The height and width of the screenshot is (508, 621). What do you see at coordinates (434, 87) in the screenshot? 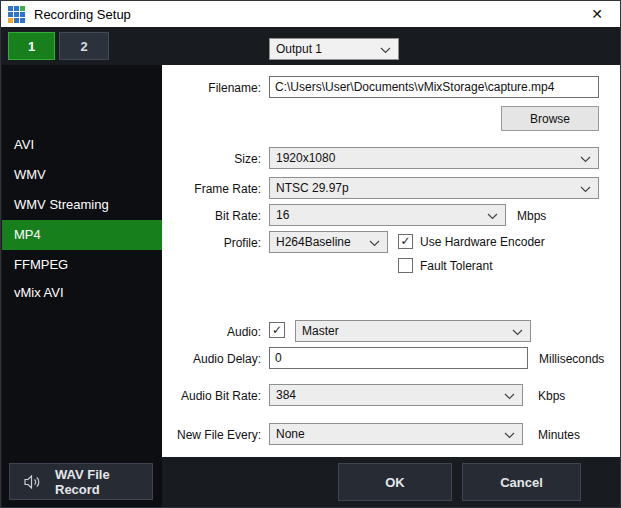
I see `filename-input` at bounding box center [434, 87].